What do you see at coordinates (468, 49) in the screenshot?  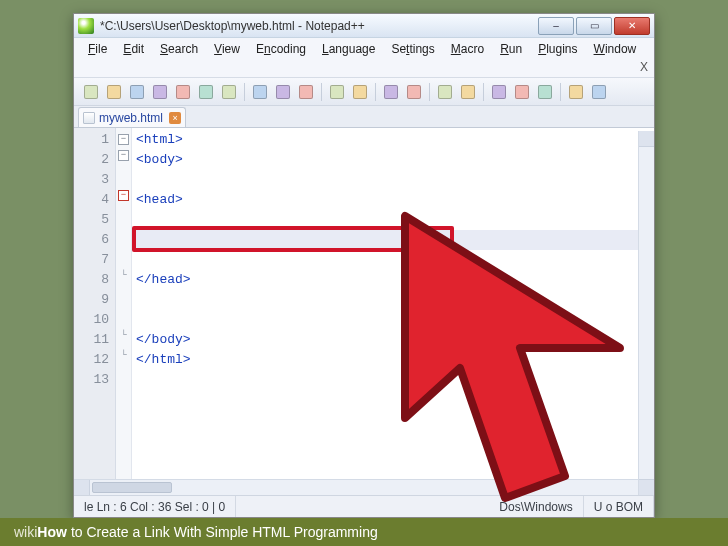 I see `menu-macro: Macro` at bounding box center [468, 49].